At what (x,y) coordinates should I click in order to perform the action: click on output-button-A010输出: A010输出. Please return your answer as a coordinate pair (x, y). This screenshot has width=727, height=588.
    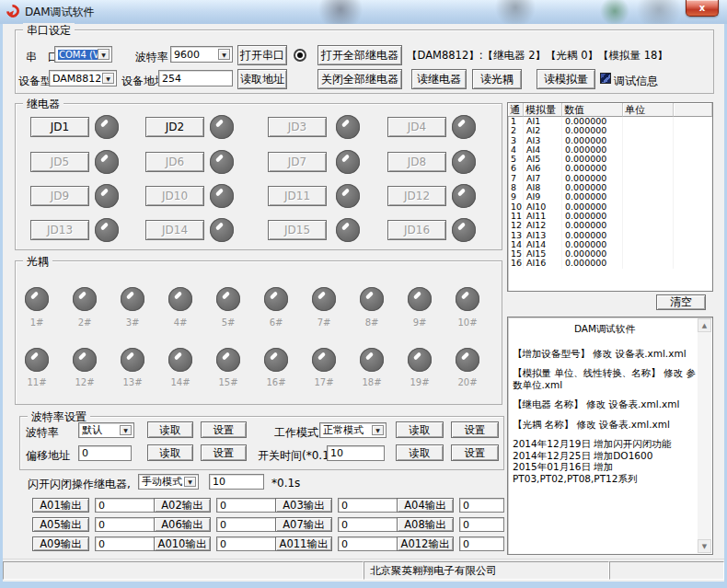
    Looking at the image, I should click on (182, 544).